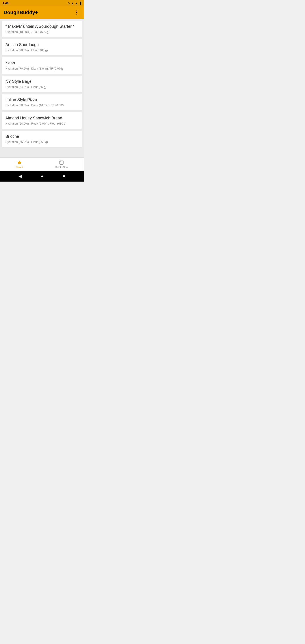  What do you see at coordinates (42, 118) in the screenshot?
I see `recipe-name: Almond Honey Sandwich Bread` at bounding box center [42, 118].